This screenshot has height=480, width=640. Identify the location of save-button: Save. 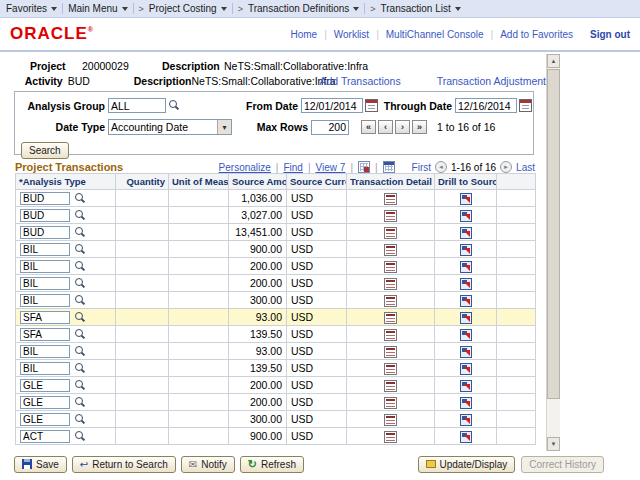
(40, 464).